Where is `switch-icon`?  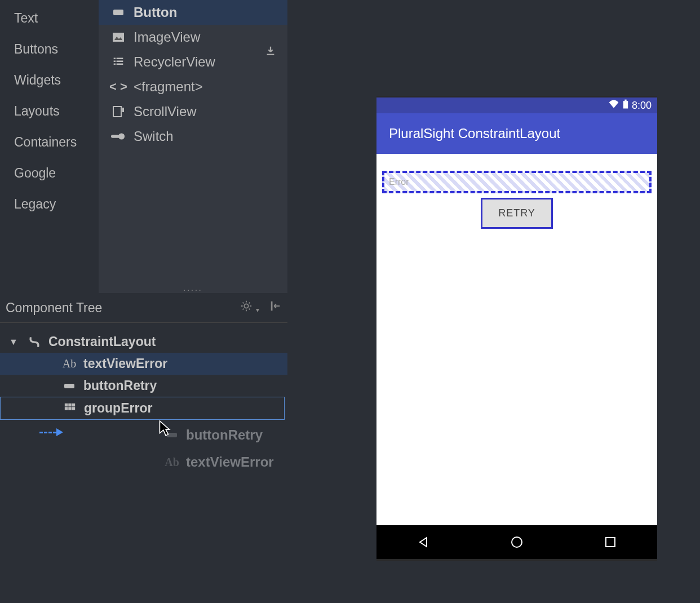 switch-icon is located at coordinates (118, 136).